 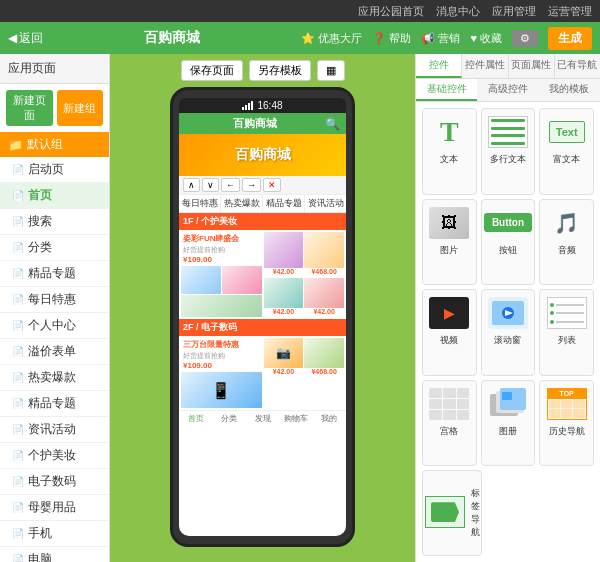 What do you see at coordinates (222, 356) in the screenshot?
I see `promo-sub2: 好货提前抢购` at bounding box center [222, 356].